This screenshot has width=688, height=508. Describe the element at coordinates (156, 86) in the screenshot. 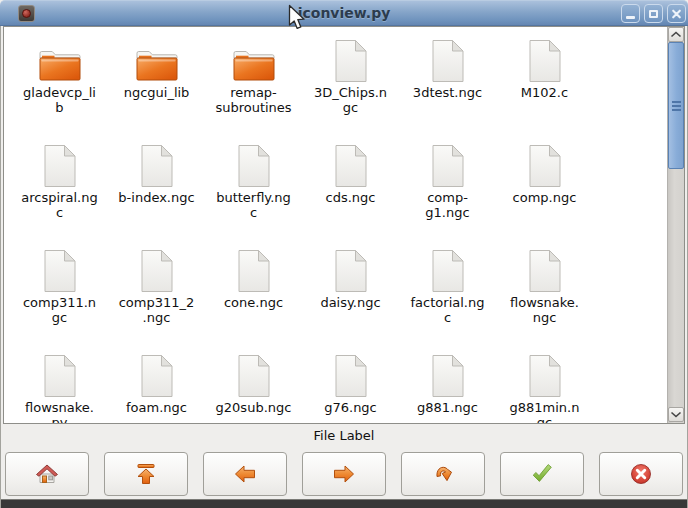

I see `file-item: ngcgui_lib` at that location.